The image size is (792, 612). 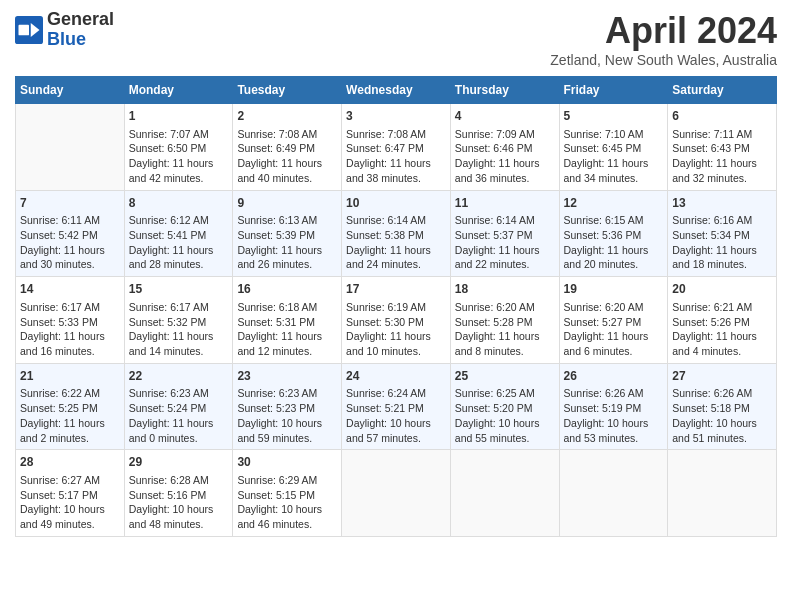 I want to click on day-info-line: Sunset: 5:30 PM, so click(x=396, y=322).